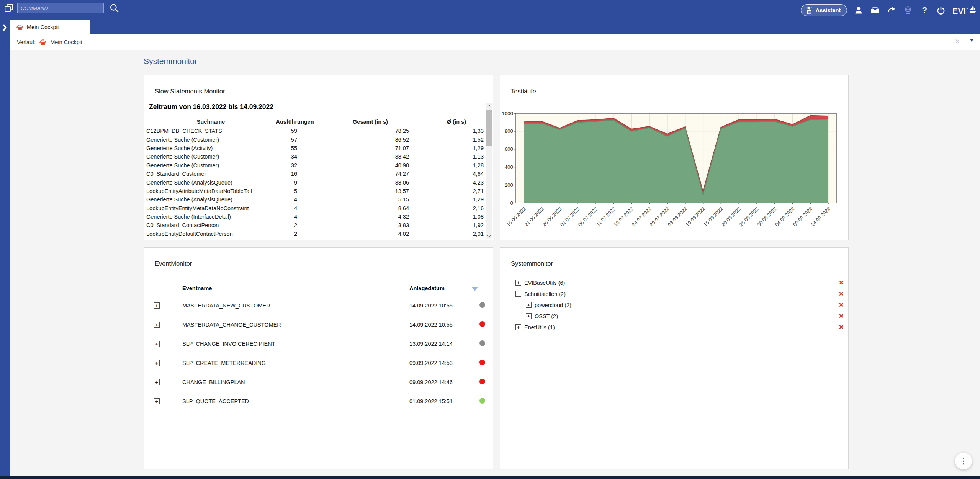 This screenshot has height=479, width=980. I want to click on app-cube-icon, so click(9, 8).